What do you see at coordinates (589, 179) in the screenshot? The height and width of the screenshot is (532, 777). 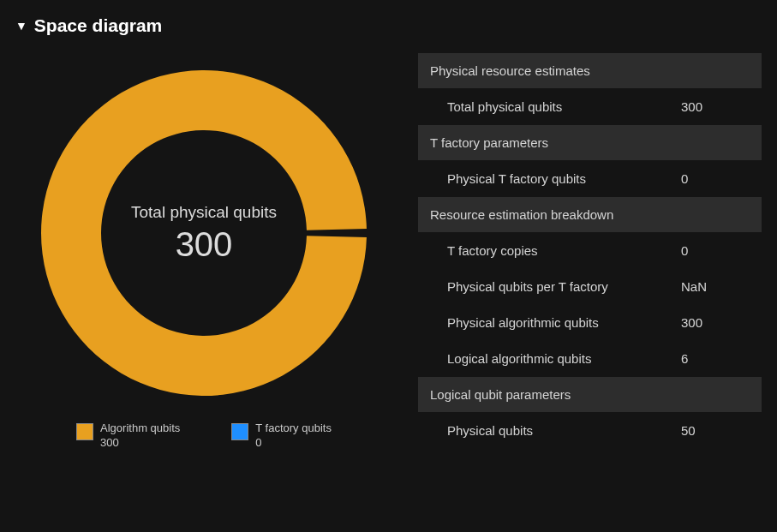 I see `table-row: Physical T factory qubits0` at bounding box center [589, 179].